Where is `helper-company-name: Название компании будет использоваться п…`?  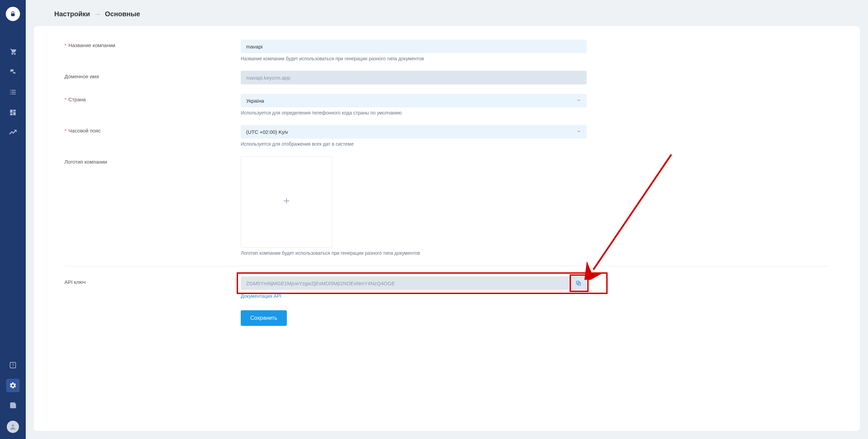
helper-company-name: Название компании будет использоваться п… is located at coordinates (414, 59).